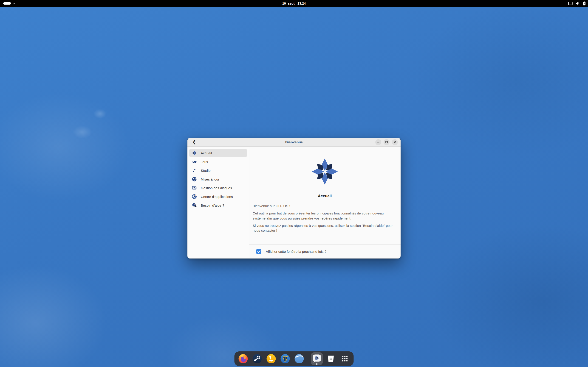 The image size is (588, 367). Describe the element at coordinates (217, 197) in the screenshot. I see `sidebar-item-label: Centre d'applications` at that location.